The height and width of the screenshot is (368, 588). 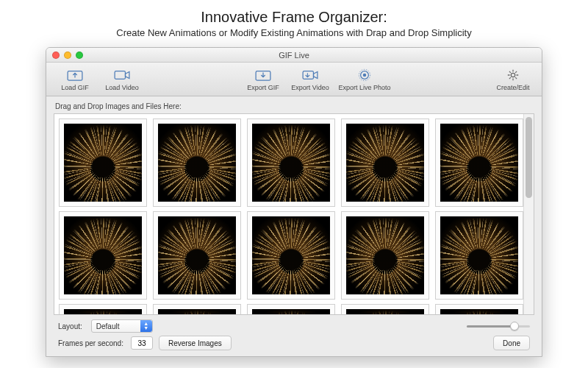 I want to click on toolbar: Load GIF Load Video Export GIF E, so click(x=294, y=79).